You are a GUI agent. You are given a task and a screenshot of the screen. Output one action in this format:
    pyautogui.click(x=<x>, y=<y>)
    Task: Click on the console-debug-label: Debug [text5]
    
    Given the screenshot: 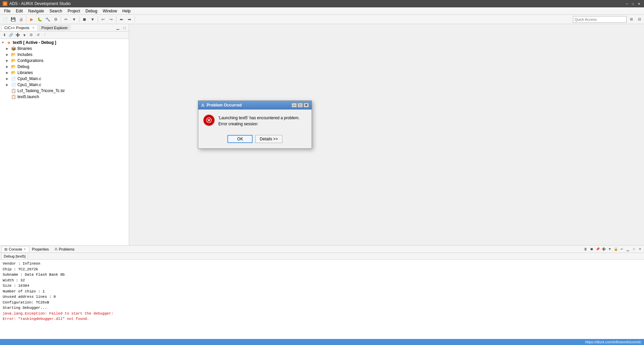 What is the action you would take?
    pyautogui.click(x=15, y=256)
    